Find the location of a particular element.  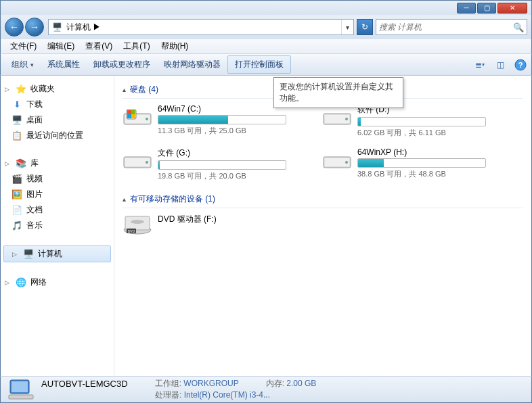

sidebar-label: 图片 is located at coordinates (35, 195).